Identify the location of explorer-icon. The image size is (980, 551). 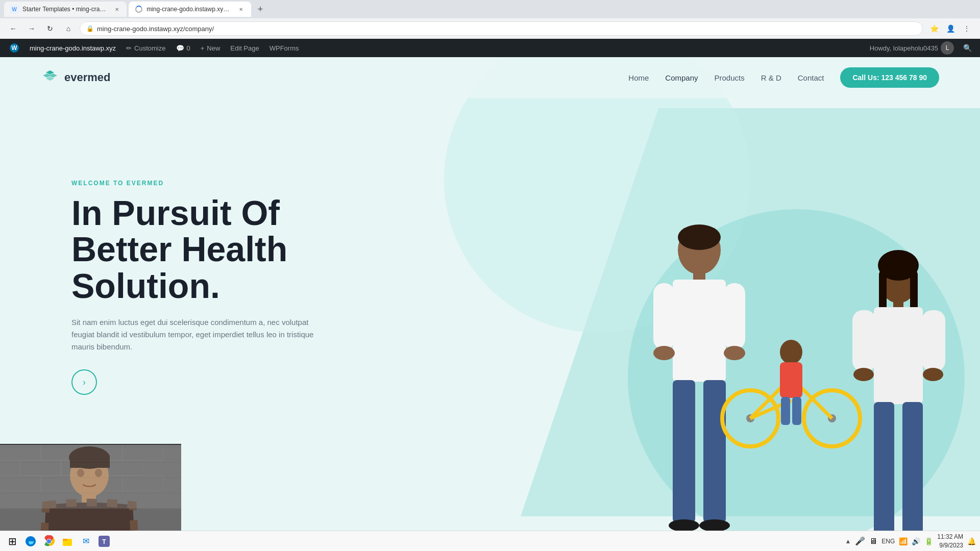
(67, 541).